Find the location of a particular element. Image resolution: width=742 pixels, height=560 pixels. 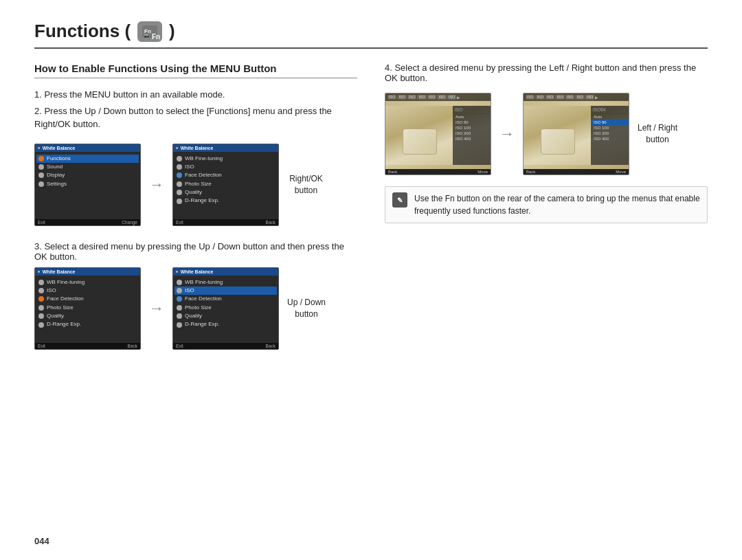

step3-section: 3. Select a desired menu by pressing the… is located at coordinates (196, 295).